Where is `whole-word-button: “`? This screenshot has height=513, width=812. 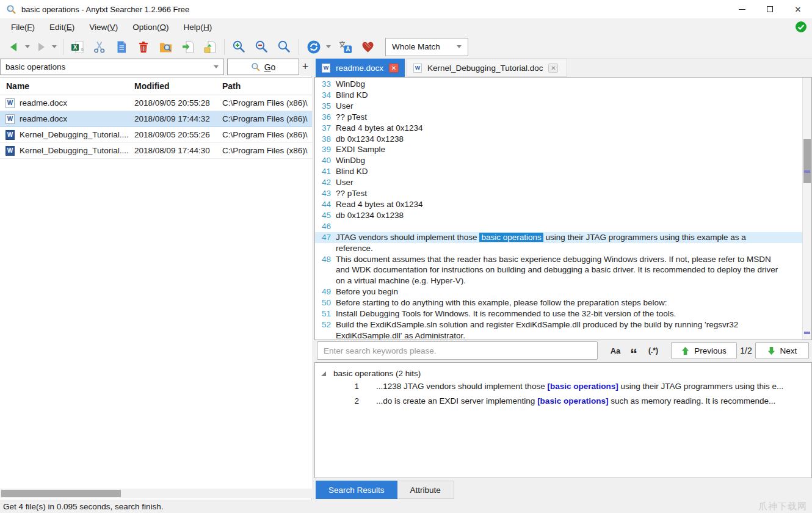 whole-word-button: “ is located at coordinates (634, 351).